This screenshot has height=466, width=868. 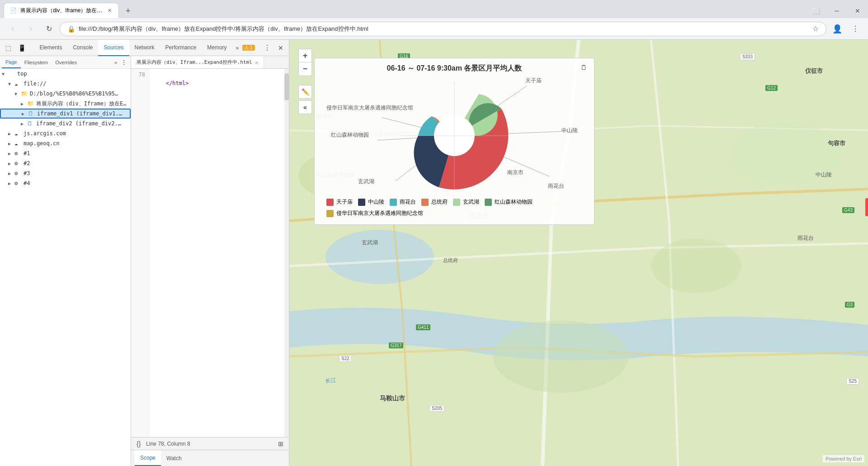 I want to click on tree-item-4: ▶ ⚙ #4, so click(x=65, y=183).